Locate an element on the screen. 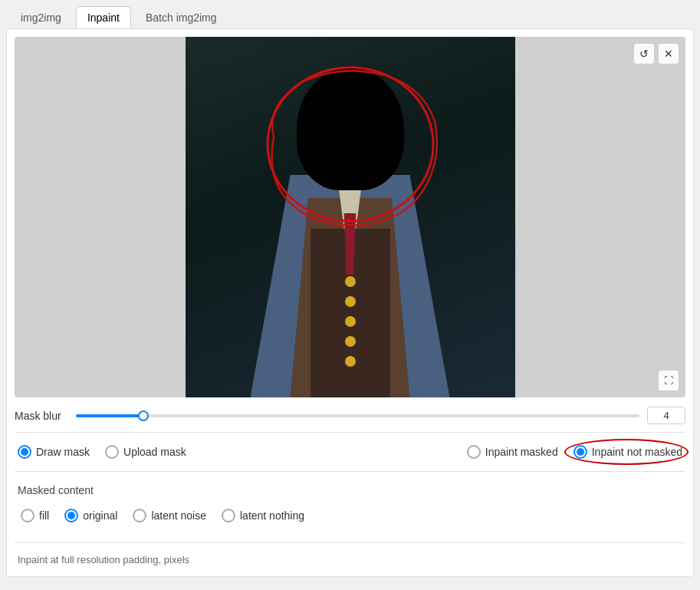 This screenshot has height=590, width=700. radio-inpaint-masked-circle is located at coordinates (474, 452).